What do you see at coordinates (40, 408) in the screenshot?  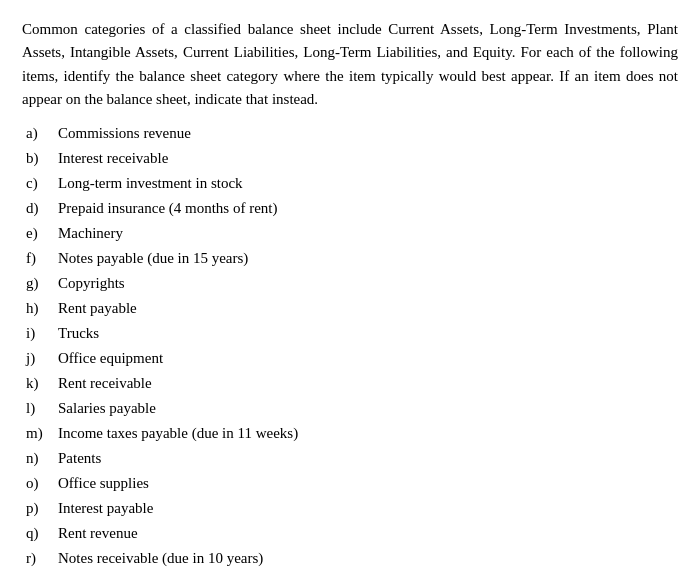 I see `list-item-label: l)` at bounding box center [40, 408].